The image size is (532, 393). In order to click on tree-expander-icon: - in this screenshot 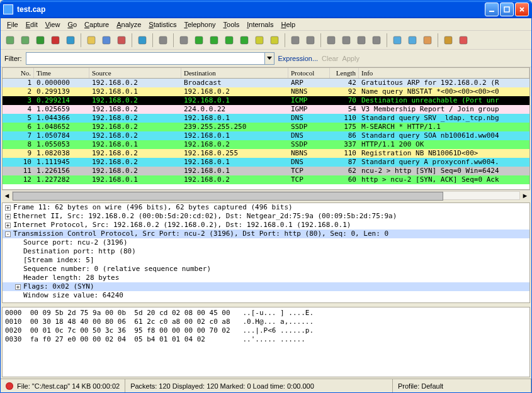, I will do `click(8, 234)`.